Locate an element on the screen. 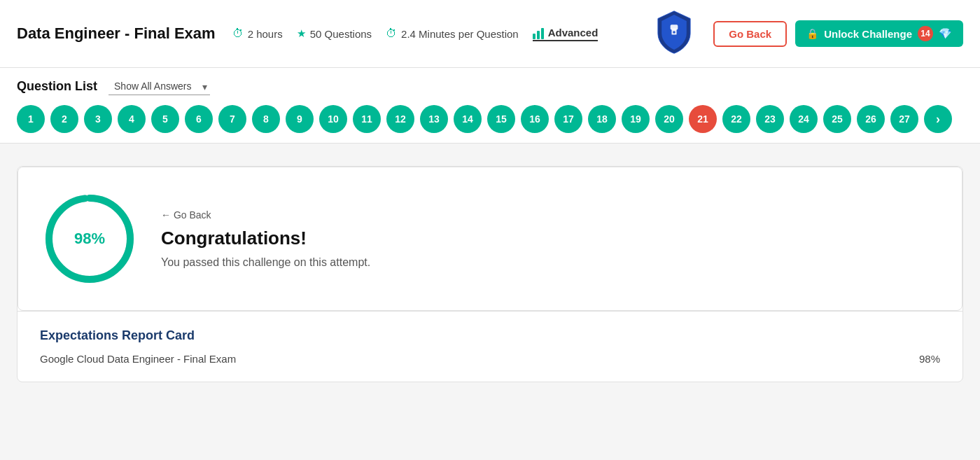 The image size is (980, 460). question-bubble-7: 7 is located at coordinates (232, 119).